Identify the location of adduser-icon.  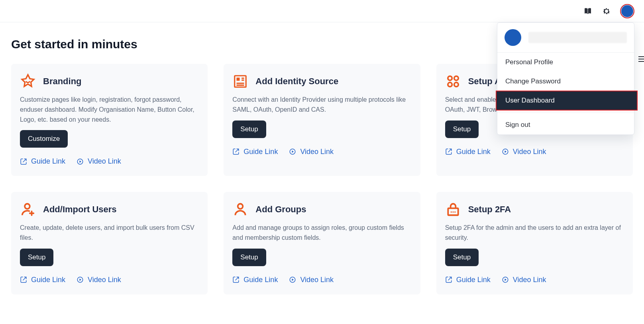
(28, 209).